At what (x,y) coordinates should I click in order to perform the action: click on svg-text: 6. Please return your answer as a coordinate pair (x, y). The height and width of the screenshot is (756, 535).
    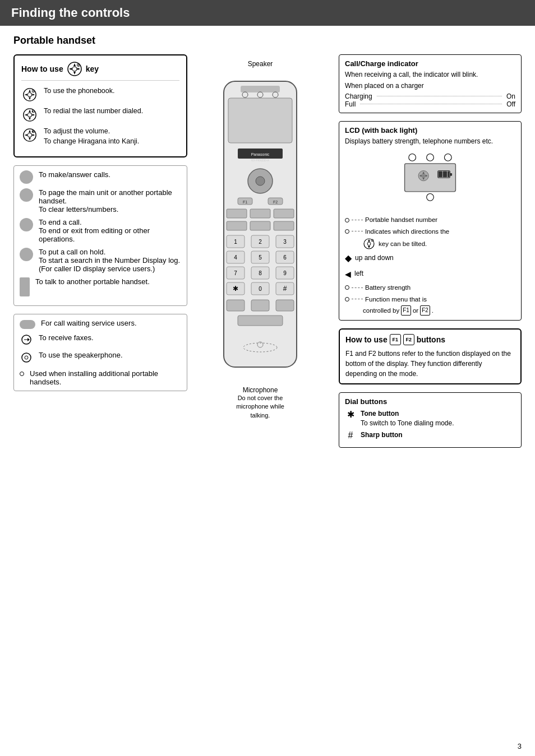
    Looking at the image, I should click on (285, 258).